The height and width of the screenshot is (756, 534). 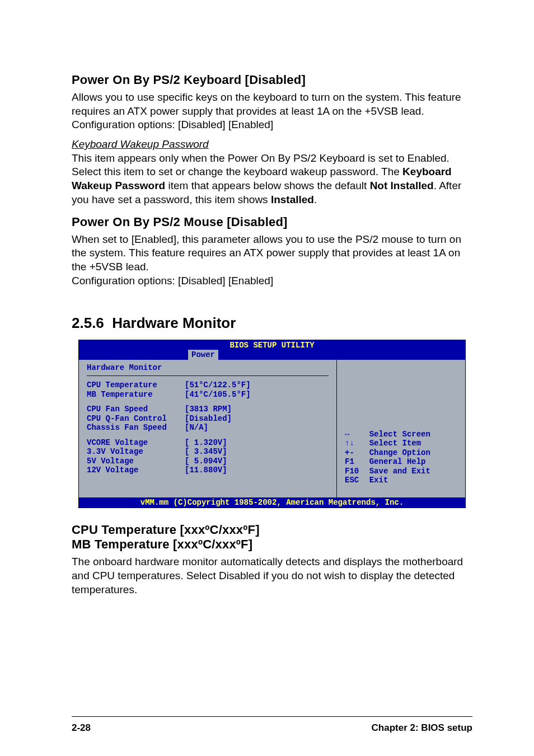 What do you see at coordinates (208, 410) in the screenshot?
I see `bios-value: [3813 RPM]` at bounding box center [208, 410].